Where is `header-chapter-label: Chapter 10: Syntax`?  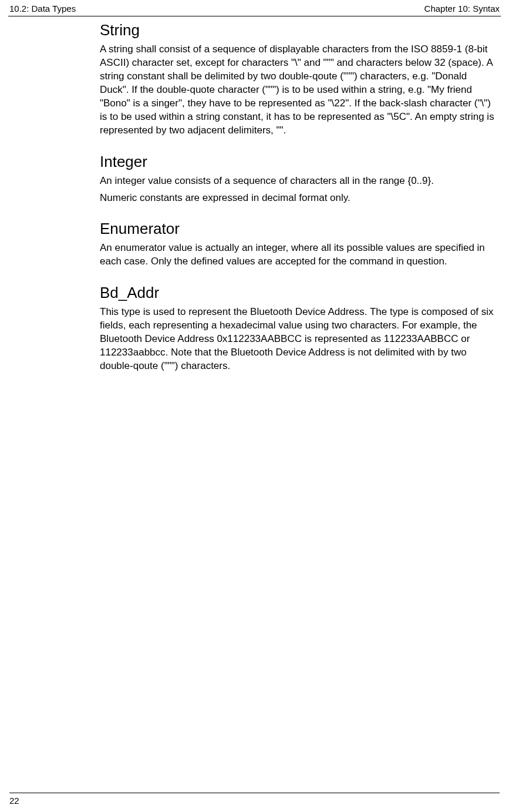
header-chapter-label: Chapter 10: Syntax is located at coordinates (462, 8).